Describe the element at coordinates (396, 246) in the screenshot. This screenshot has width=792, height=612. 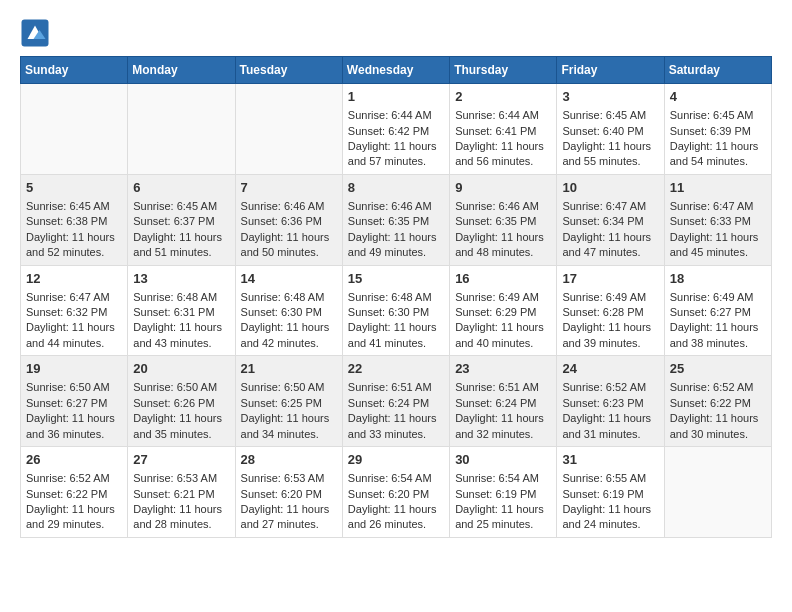
I see `daylight-hours: Daylight: 11 hours and 49 minutes.` at that location.